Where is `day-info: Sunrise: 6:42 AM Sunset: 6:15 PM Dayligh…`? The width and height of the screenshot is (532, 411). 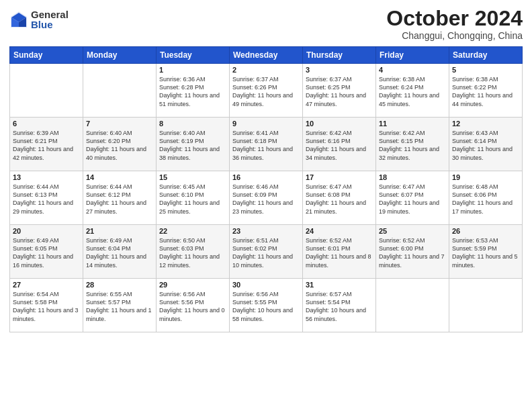
day-info: Sunrise: 6:42 AM Sunset: 6:15 PM Dayligh… is located at coordinates (412, 145).